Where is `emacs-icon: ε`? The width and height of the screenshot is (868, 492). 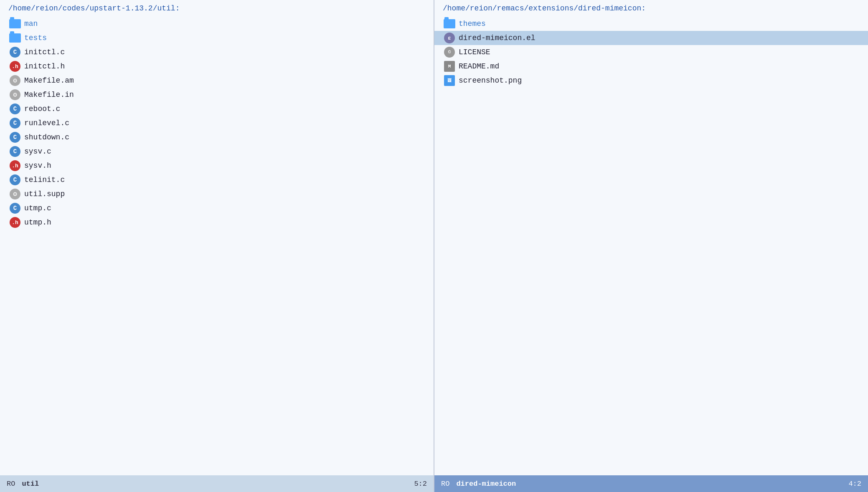
emacs-icon: ε is located at coordinates (449, 38).